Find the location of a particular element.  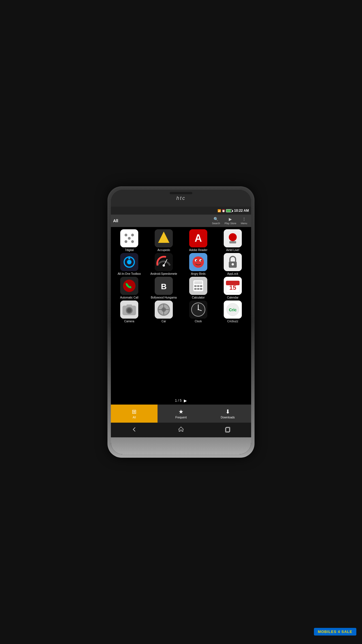

app-cricbuzz: Cric Cricbuzz is located at coordinates (233, 312).